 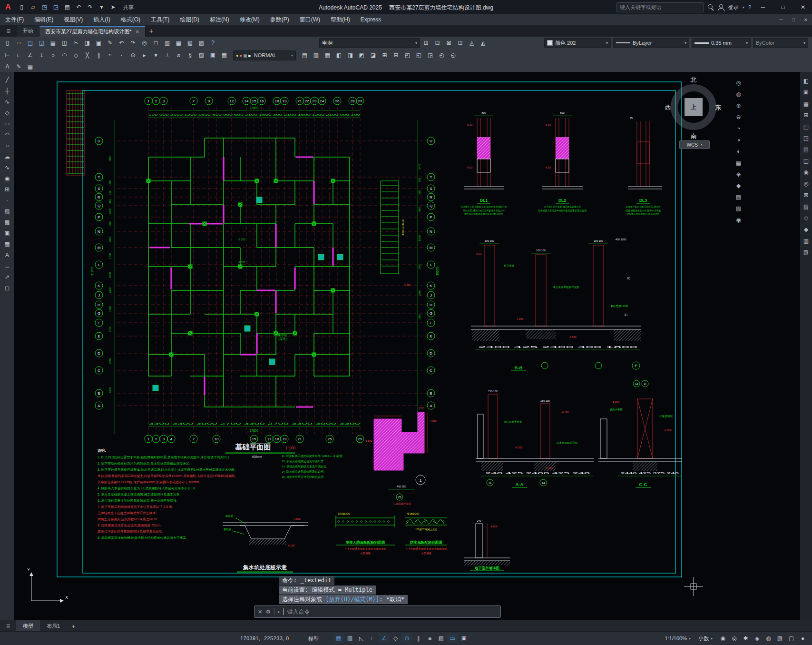 I want to click on osnap-angle-icon: ∠, so click(x=30, y=55).